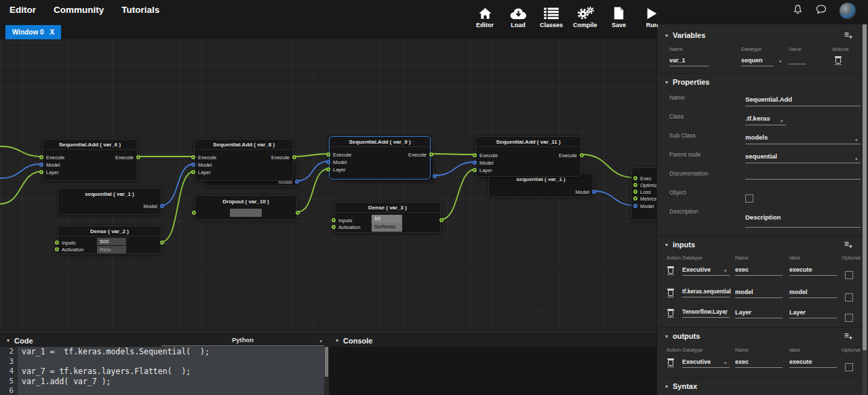 This screenshot has width=868, height=395. I want to click on notifications-bell-icon, so click(797, 11).